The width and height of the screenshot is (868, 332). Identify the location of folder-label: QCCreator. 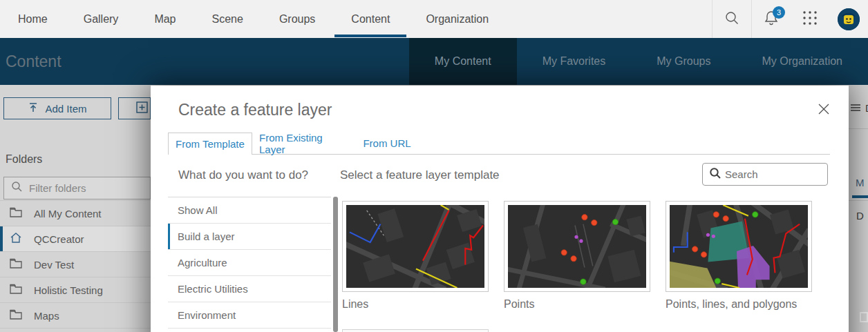
(59, 239).